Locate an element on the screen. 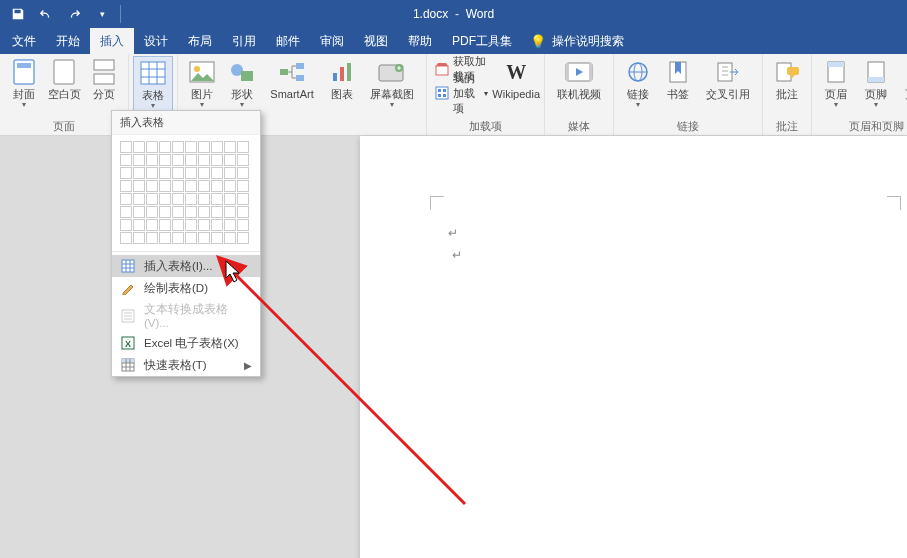  online-video-button: 联机视频 is located at coordinates (579, 79).